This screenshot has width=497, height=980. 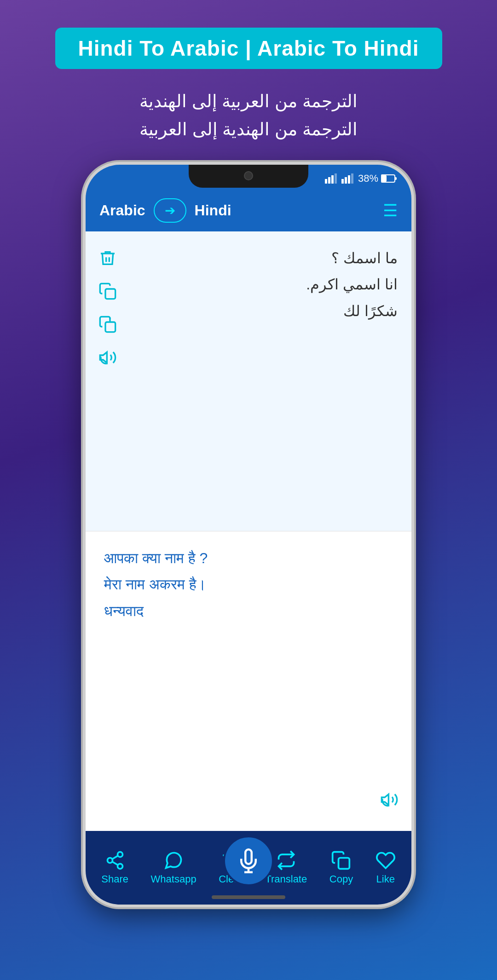 I want to click on share-icon, so click(x=108, y=324).